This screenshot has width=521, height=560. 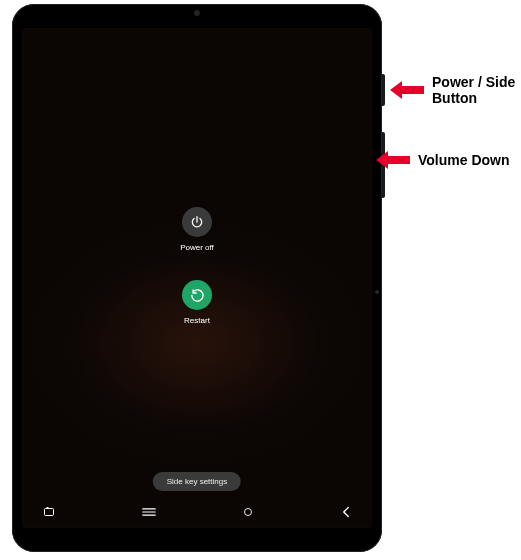 What do you see at coordinates (197, 512) in the screenshot?
I see `navigation-bar` at bounding box center [197, 512].